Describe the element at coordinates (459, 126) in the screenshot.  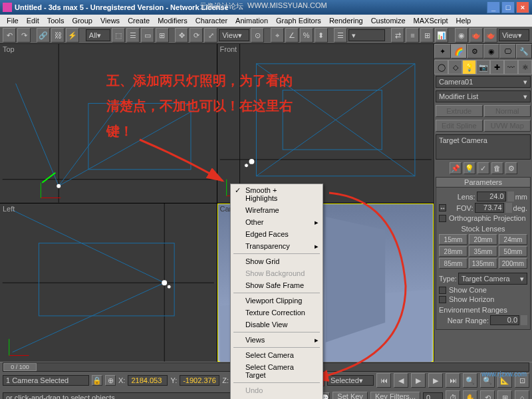
I see `editspline-button: Edit Spline` at that location.